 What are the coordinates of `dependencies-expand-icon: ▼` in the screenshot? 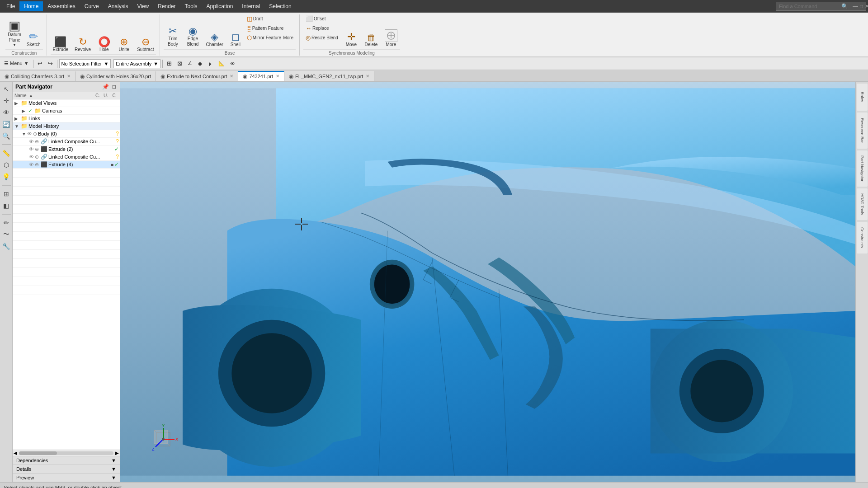 It's located at (114, 460).